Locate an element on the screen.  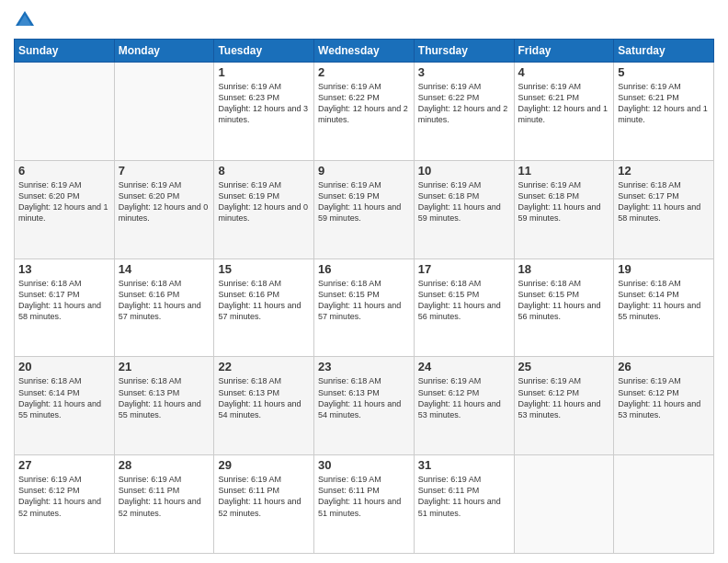
day-number: 5 is located at coordinates (664, 72).